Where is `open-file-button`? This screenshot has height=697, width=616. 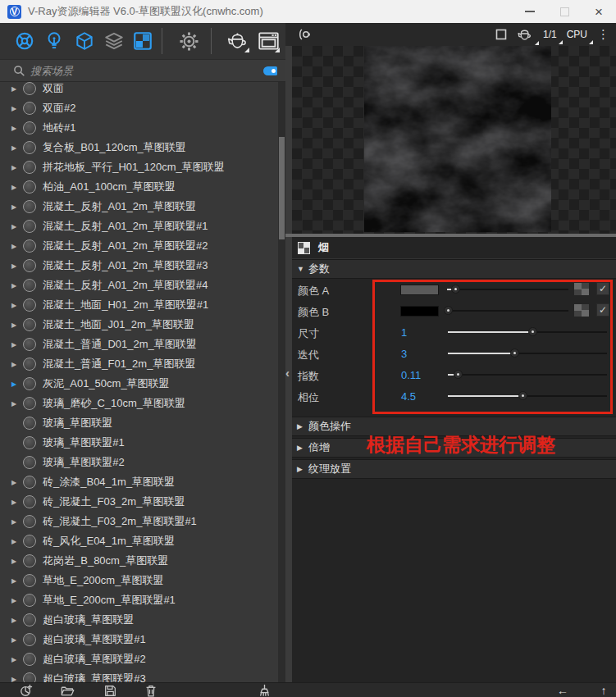 open-file-button is located at coordinates (67, 690).